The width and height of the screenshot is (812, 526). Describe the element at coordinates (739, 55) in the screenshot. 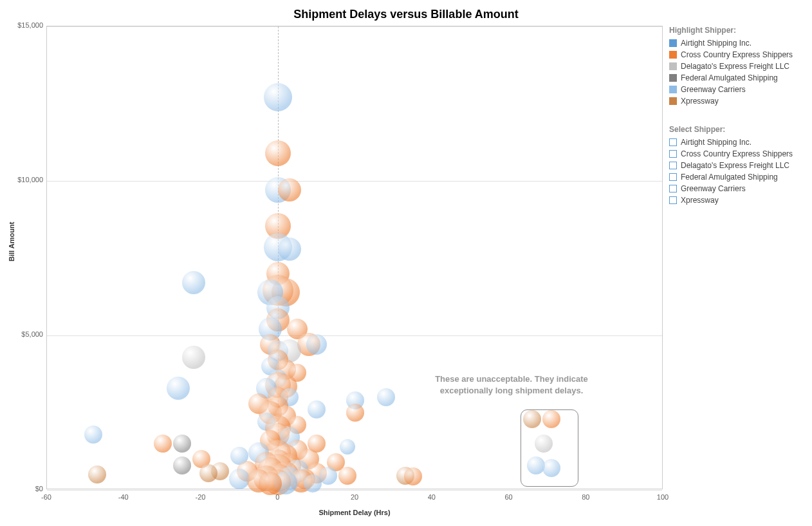

I see `legend-highlight-item: Cross Country Express Shippers` at that location.